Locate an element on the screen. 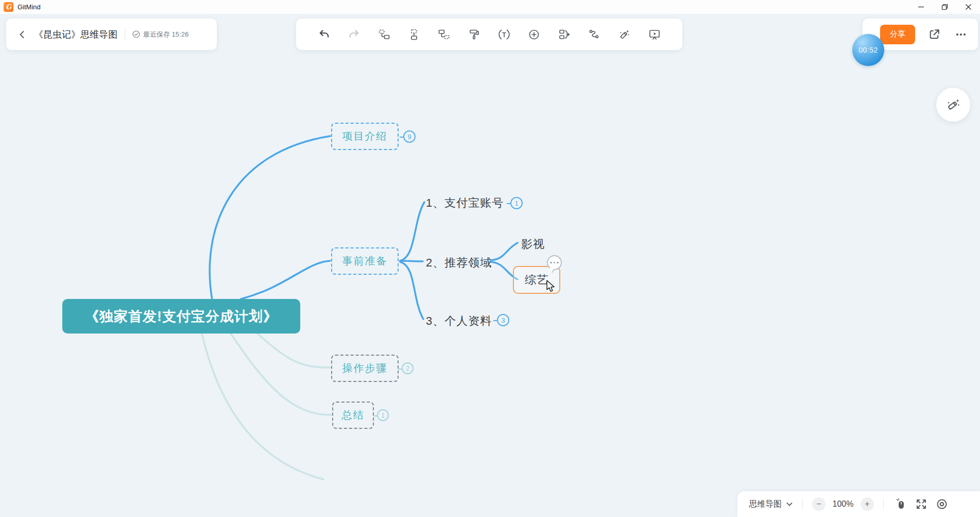  os-titlebar: G GitMind is located at coordinates (490, 7).